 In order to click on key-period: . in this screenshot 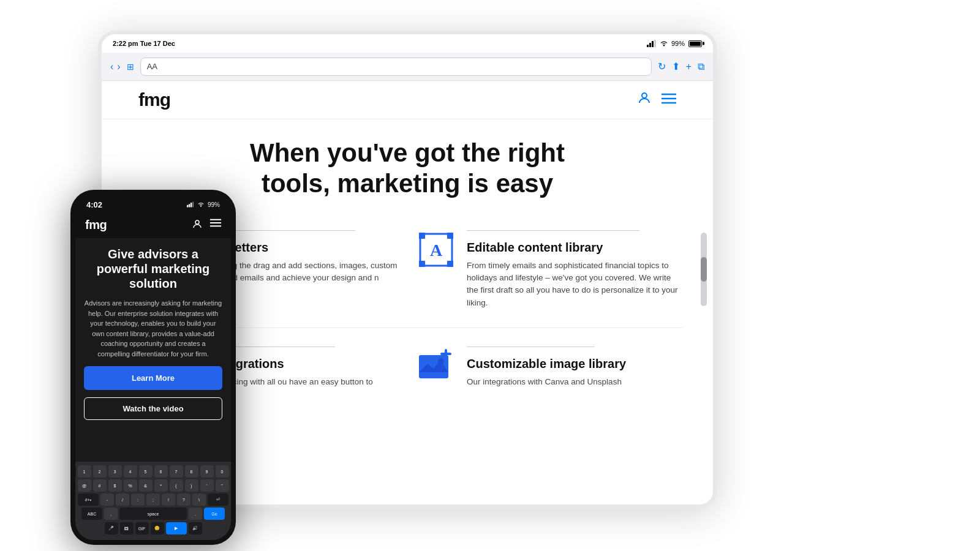, I will do `click(195, 514)`.